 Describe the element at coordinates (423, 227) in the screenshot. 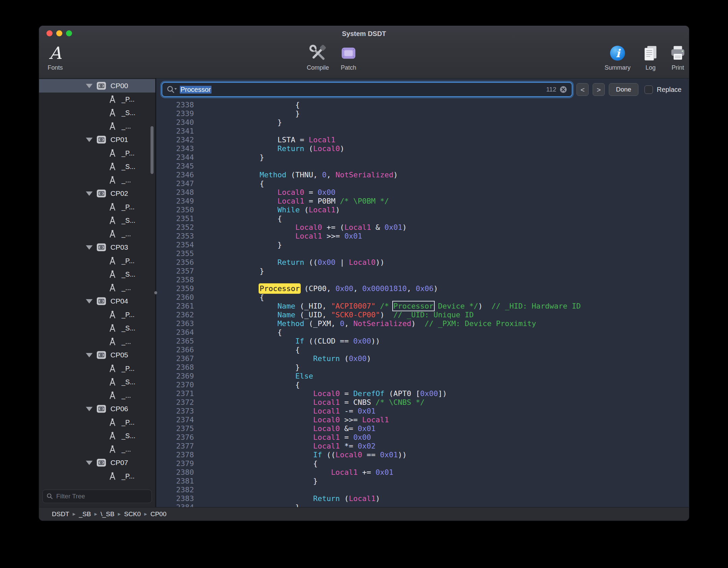

I see `code-line: 2352 Local0 += (Local1 & 0x01)` at that location.